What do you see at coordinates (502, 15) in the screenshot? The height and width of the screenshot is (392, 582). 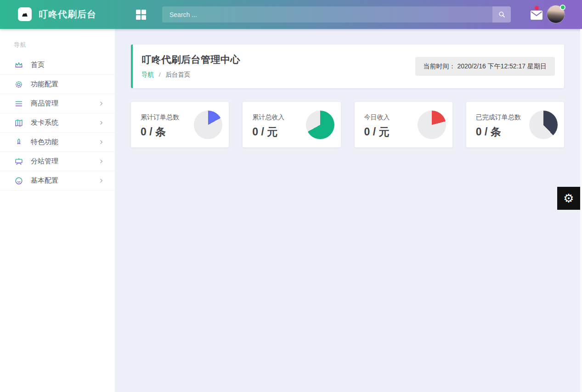 I see `search-button` at bounding box center [502, 15].